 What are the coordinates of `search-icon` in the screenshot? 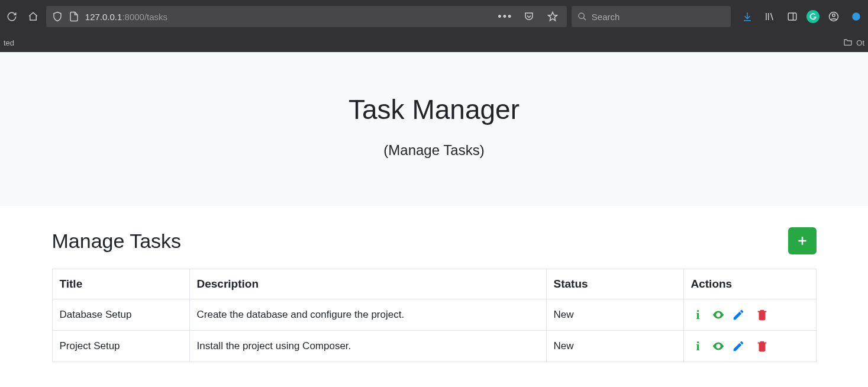 It's located at (582, 17).